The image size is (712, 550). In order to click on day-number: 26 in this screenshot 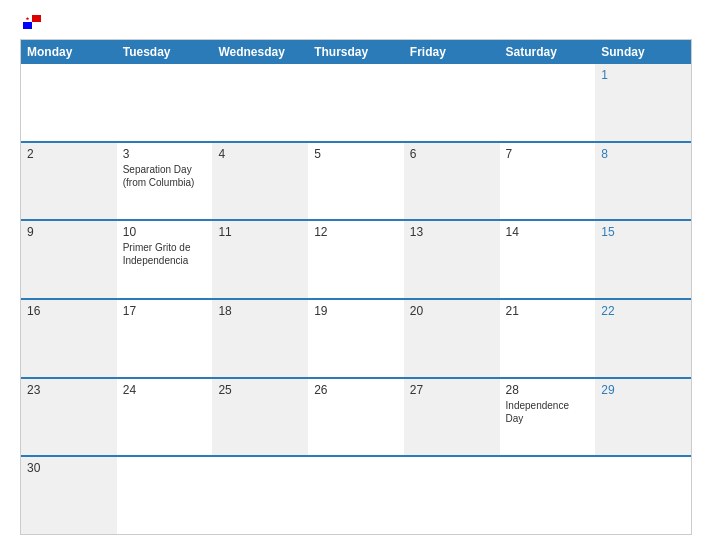, I will do `click(356, 390)`.